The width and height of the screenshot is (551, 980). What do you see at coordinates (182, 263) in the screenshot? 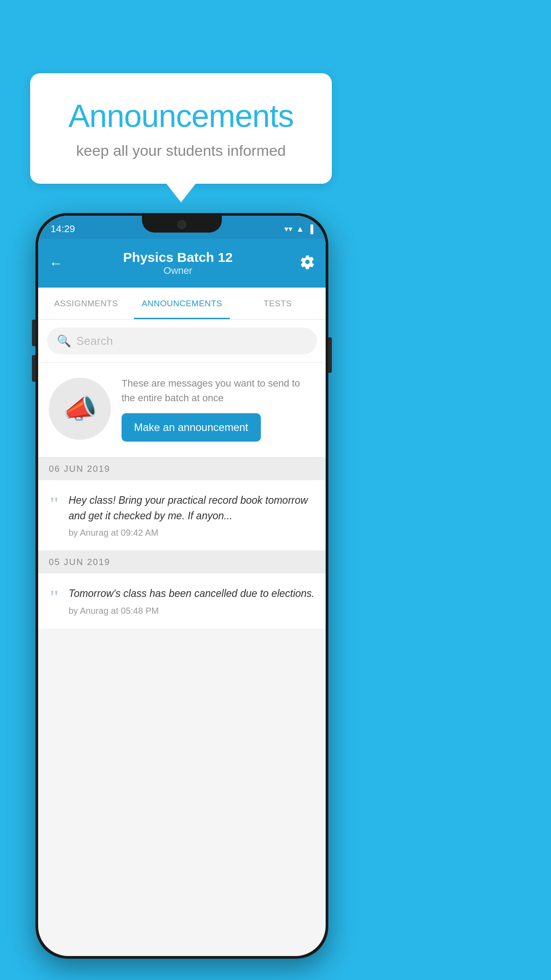
I see `app-bar: ← Physics Batch 12 Owner` at bounding box center [182, 263].